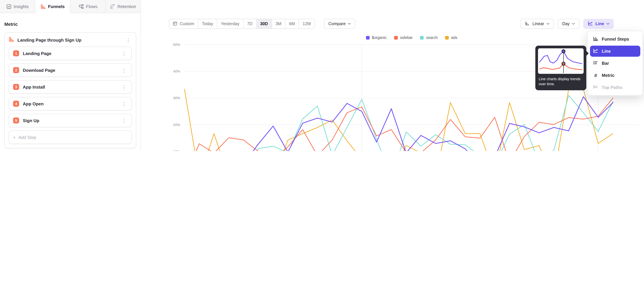 The width and height of the screenshot is (644, 302). I want to click on tab-label: Retention, so click(127, 6).